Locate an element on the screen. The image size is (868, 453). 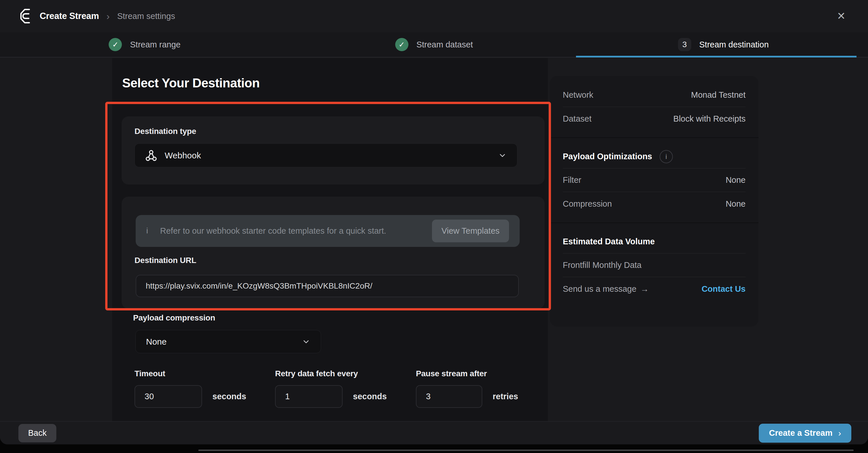
compression-label: Compression is located at coordinates (587, 204).